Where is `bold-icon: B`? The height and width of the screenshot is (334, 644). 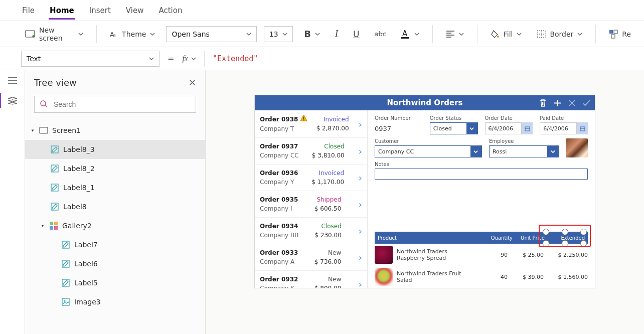 bold-icon: B is located at coordinates (307, 34).